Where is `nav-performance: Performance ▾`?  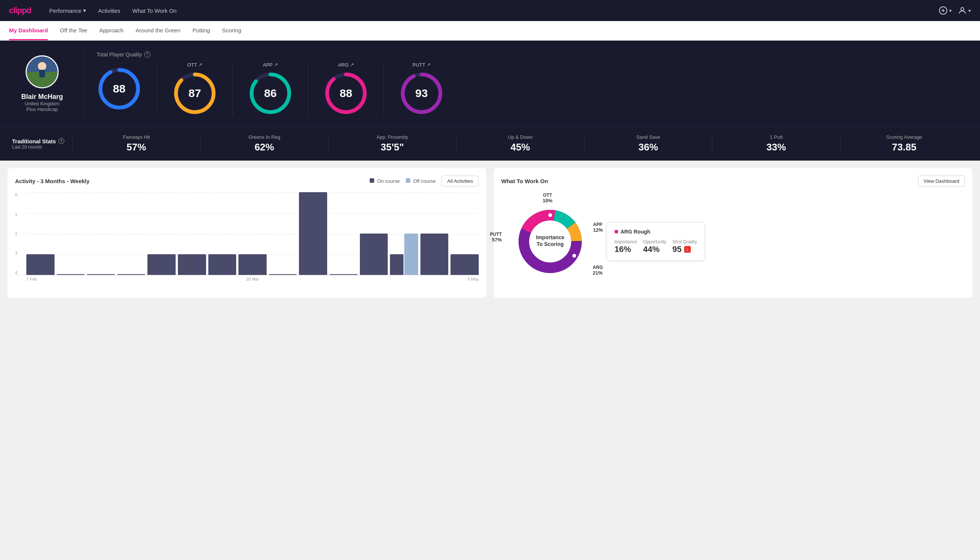
nav-performance: Performance ▾ is located at coordinates (68, 11).